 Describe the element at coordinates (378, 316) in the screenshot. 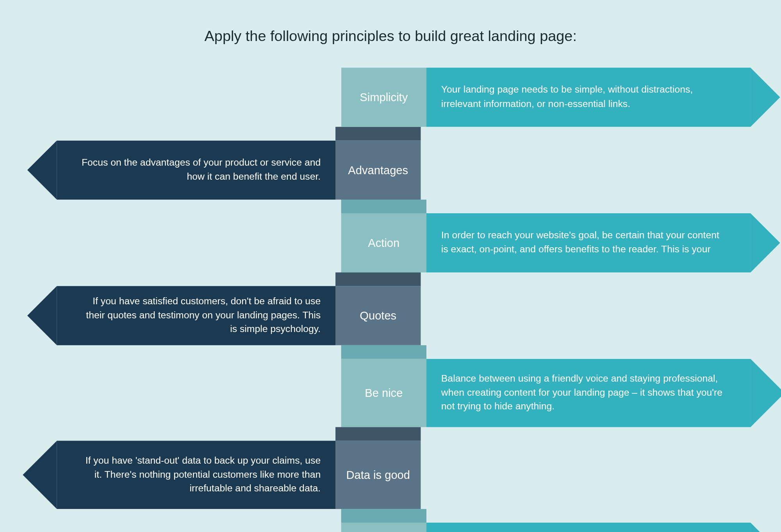

I see `label-quotes: Quotes` at that location.